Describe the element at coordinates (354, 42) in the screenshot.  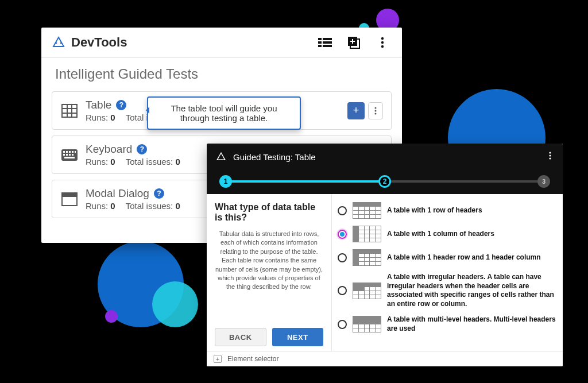
I see `add-panel-icon` at that location.